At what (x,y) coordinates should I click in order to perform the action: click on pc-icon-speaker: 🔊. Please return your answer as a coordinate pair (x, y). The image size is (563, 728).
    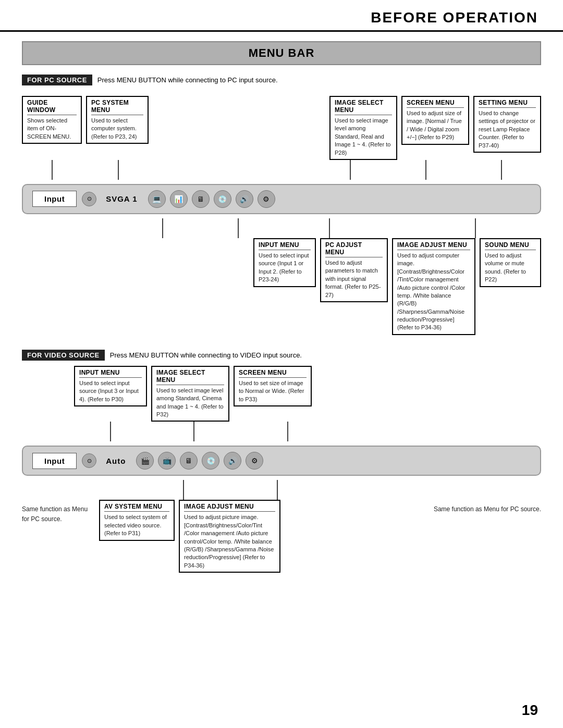
    Looking at the image, I should click on (244, 199).